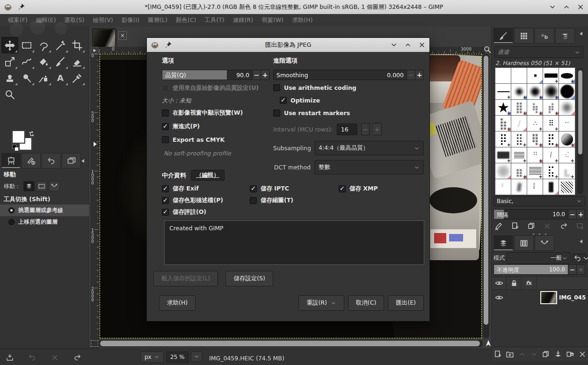 This screenshot has width=588, height=365. What do you see at coordinates (498, 354) in the screenshot?
I see `new-layer-button` at bounding box center [498, 354].